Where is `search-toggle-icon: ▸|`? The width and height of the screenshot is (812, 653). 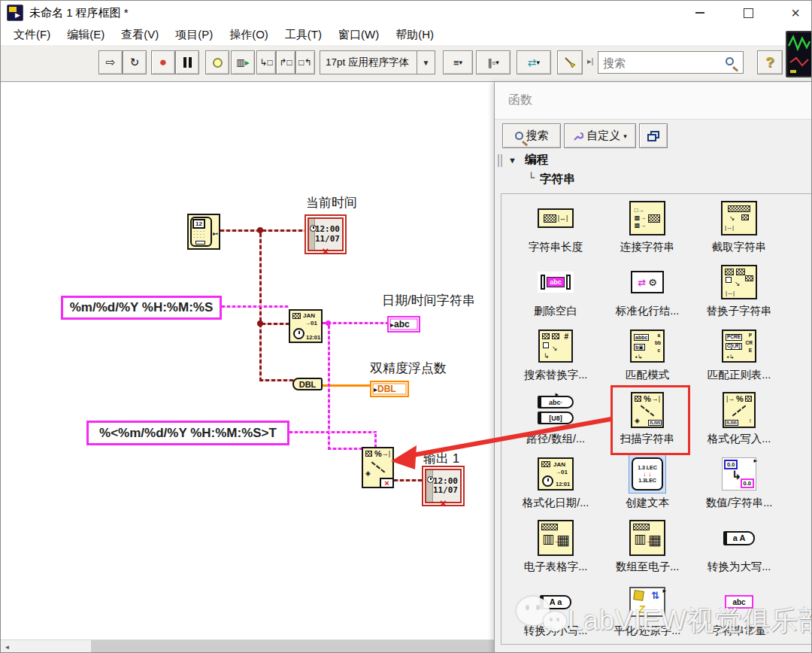
search-toggle-icon: ▸| is located at coordinates (590, 62).